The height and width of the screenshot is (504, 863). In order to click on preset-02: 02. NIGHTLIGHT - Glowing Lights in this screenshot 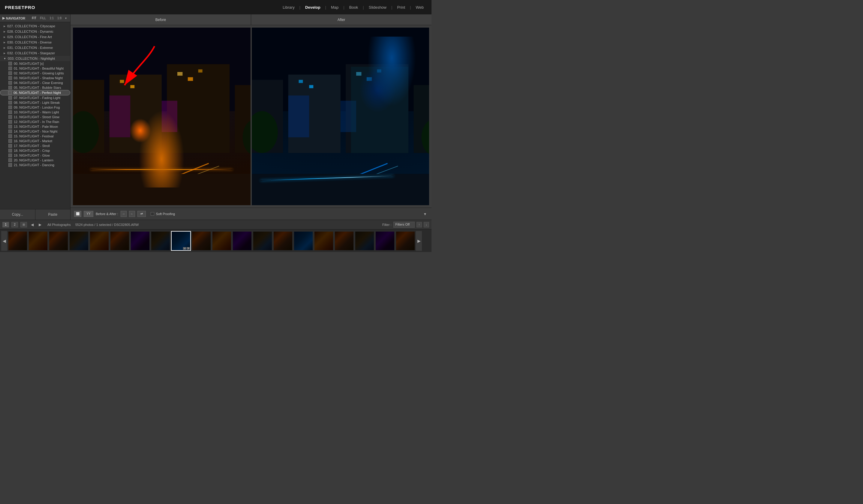, I will do `click(35, 73)`.